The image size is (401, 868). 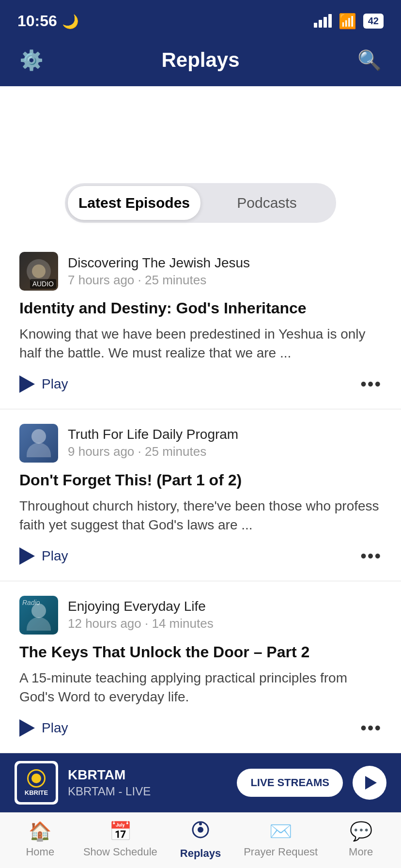 What do you see at coordinates (200, 271) in the screenshot?
I see `episode-header: Discovering The Jewish Jesus 7 hours ago…` at bounding box center [200, 271].